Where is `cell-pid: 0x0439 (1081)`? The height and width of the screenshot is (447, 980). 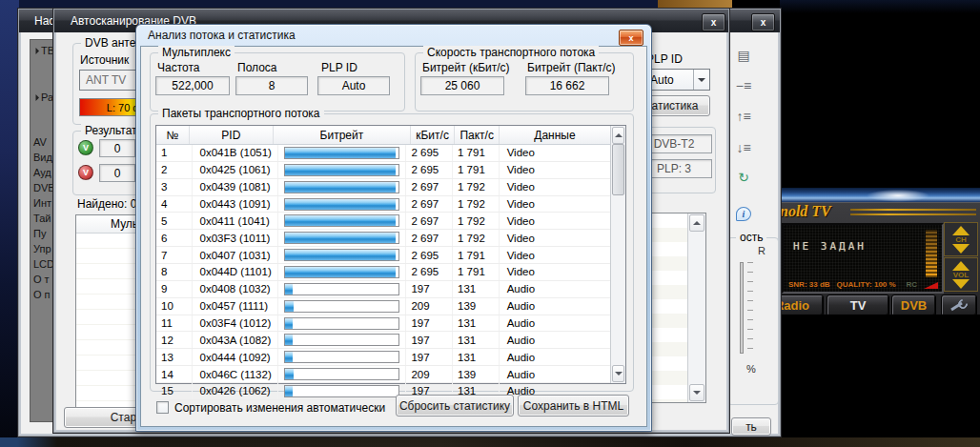
cell-pid: 0x0439 (1081) is located at coordinates (236, 187).